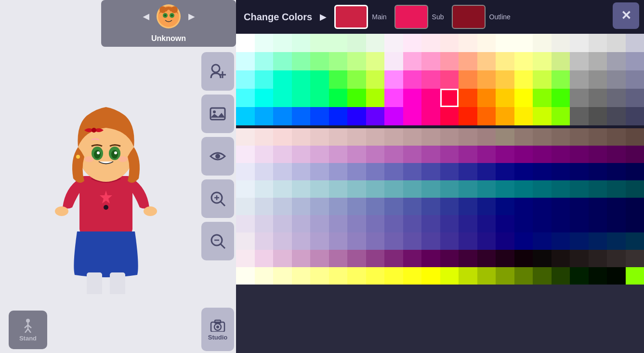 The width and height of the screenshot is (644, 353). I want to click on eye-button, so click(218, 156).